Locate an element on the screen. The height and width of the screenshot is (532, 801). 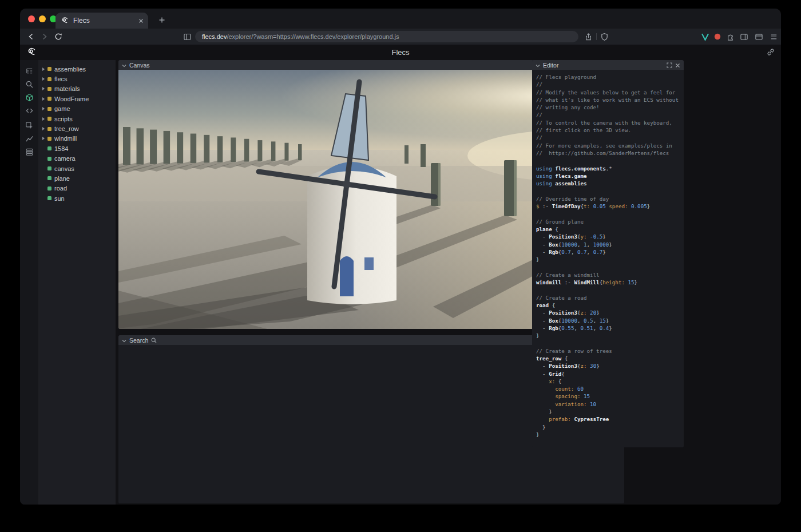
browser-tab: Flecs is located at coordinates (102, 21).